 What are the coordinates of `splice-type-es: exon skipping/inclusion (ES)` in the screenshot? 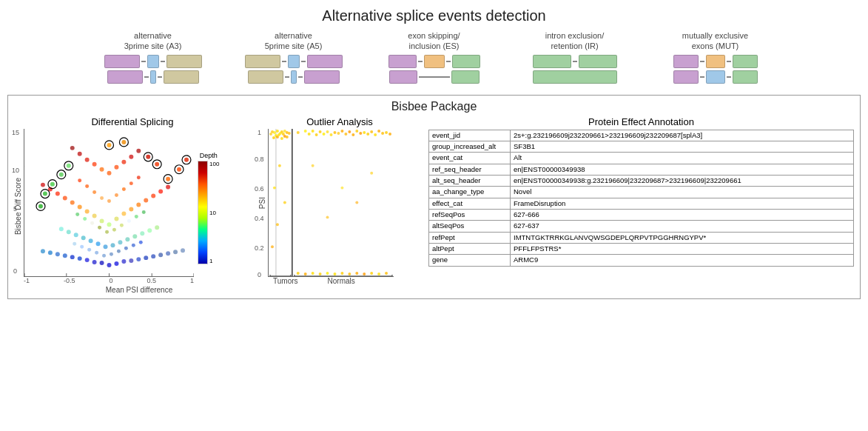 It's located at (434, 58).